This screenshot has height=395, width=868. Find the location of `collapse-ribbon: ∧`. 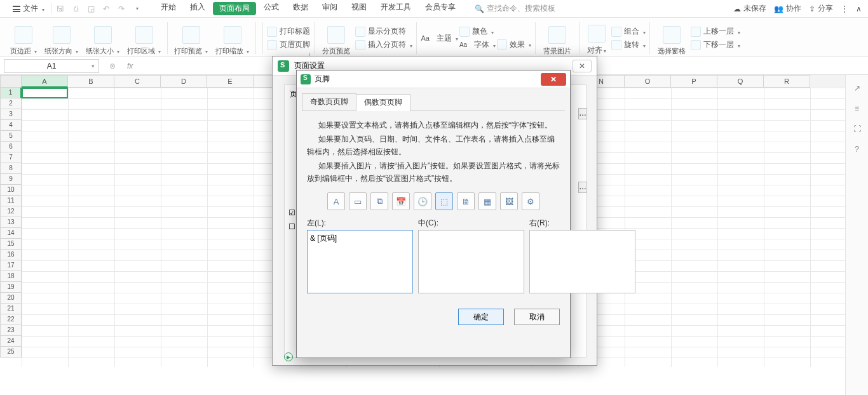

collapse-ribbon: ∧ is located at coordinates (859, 9).